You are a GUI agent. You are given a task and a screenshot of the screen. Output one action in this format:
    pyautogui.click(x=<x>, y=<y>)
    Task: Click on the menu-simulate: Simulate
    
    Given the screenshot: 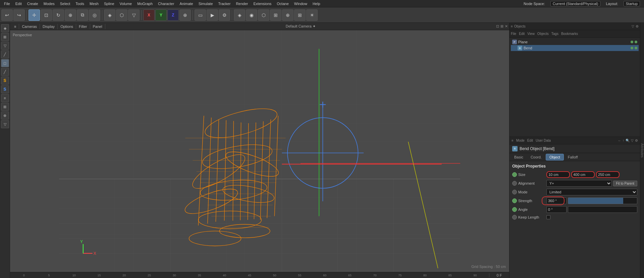 What is the action you would take?
    pyautogui.click(x=206, y=4)
    